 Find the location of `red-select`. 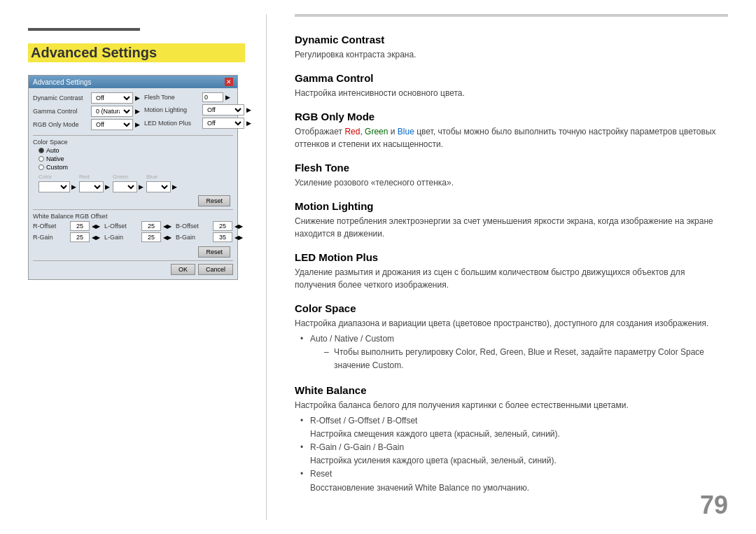

red-select is located at coordinates (91, 187).